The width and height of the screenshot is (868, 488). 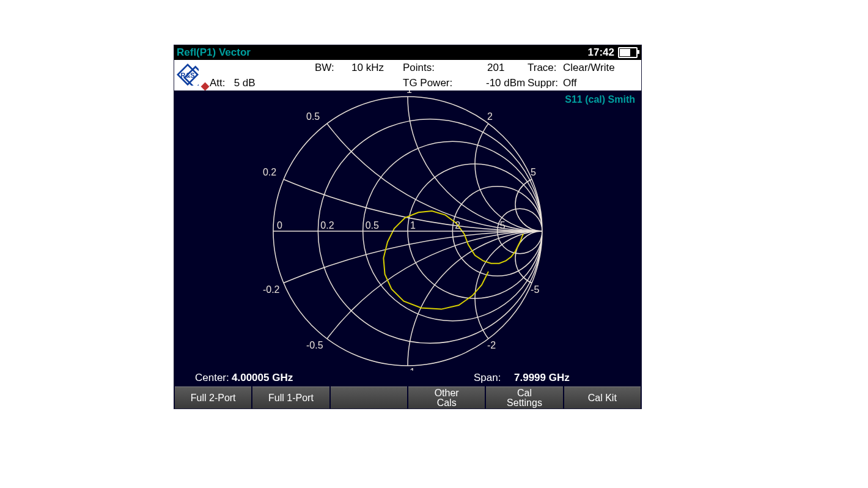 I want to click on battery-icon, so click(x=628, y=53).